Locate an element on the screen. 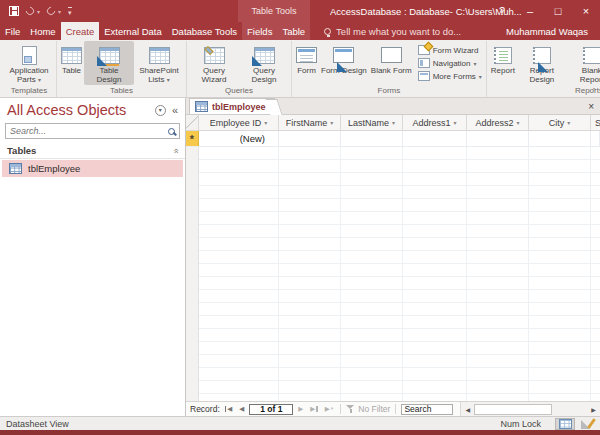 This screenshot has width=600, height=435. nav-group-tables: Tables » is located at coordinates (92, 150).